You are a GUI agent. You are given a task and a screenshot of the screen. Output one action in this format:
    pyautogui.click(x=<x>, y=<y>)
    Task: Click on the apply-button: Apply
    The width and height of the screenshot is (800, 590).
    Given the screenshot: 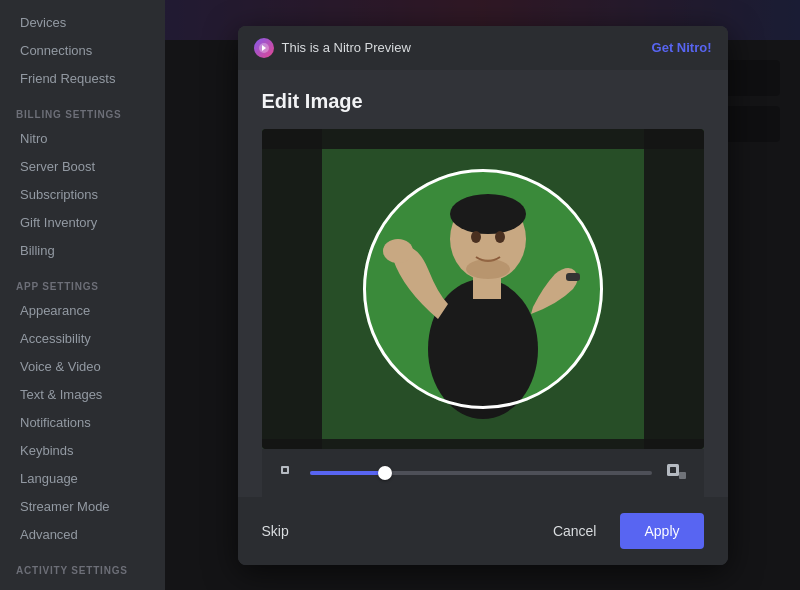 What is the action you would take?
    pyautogui.click(x=662, y=531)
    